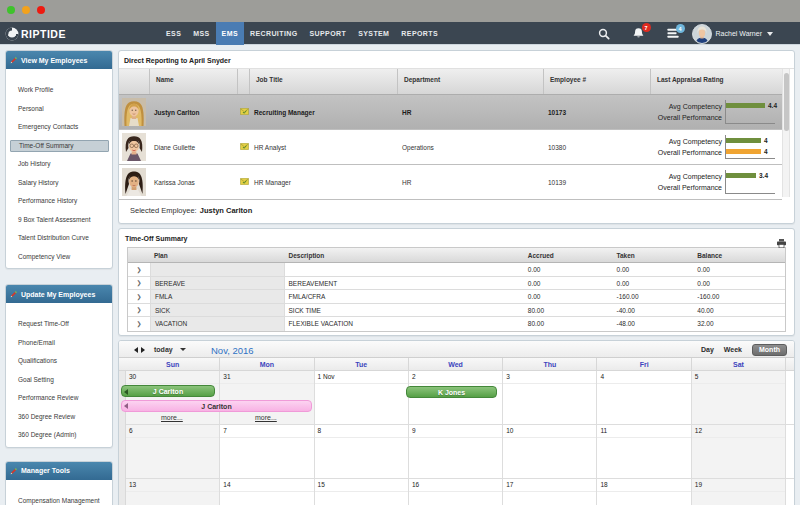  Describe the element at coordinates (230, 34) in the screenshot. I see `nav-item-ems: EMS` at that location.